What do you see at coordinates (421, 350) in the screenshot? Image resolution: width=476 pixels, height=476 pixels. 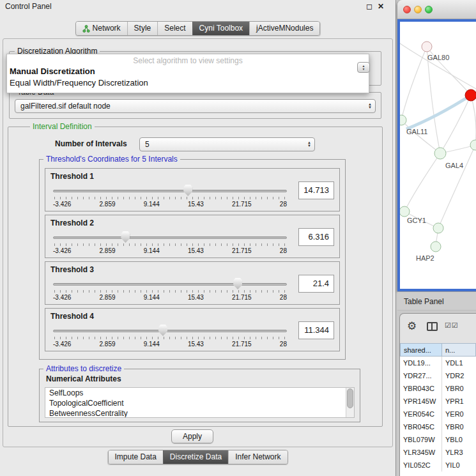 I see `column-header-shared-name: shared...` at bounding box center [421, 350].